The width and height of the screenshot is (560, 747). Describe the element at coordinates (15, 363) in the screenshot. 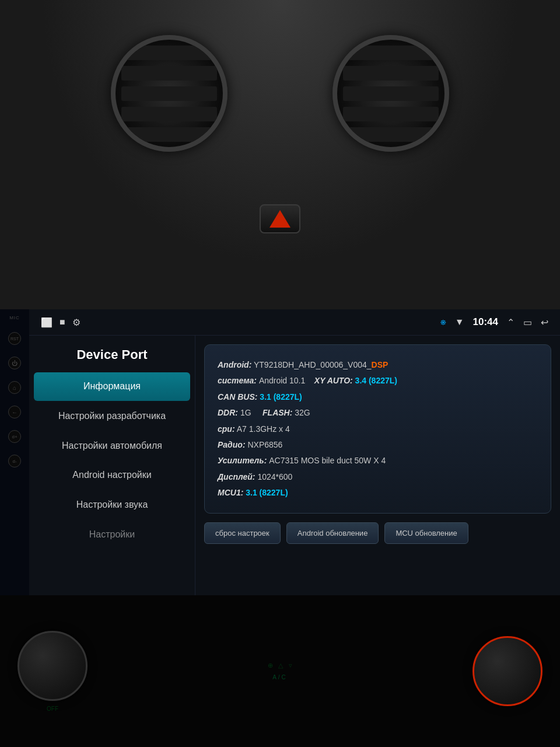

I see `power-icon: ⏻` at that location.